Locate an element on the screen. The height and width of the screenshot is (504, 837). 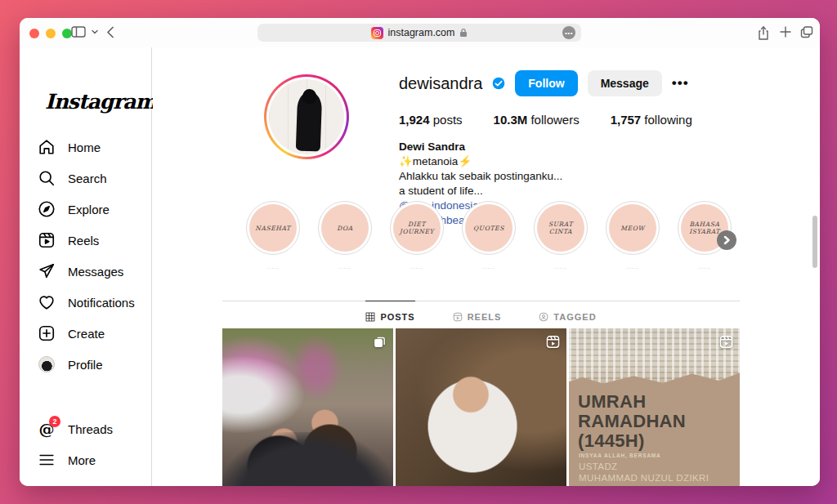
highlight-nasehat: NASEHAT ····· is located at coordinates (273, 235).